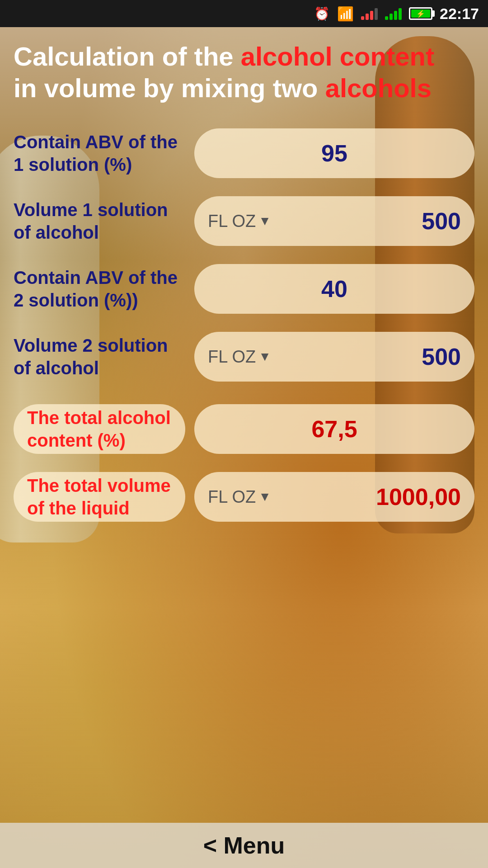  What do you see at coordinates (334, 153) in the screenshot?
I see `abv1-value: 95` at bounding box center [334, 153].